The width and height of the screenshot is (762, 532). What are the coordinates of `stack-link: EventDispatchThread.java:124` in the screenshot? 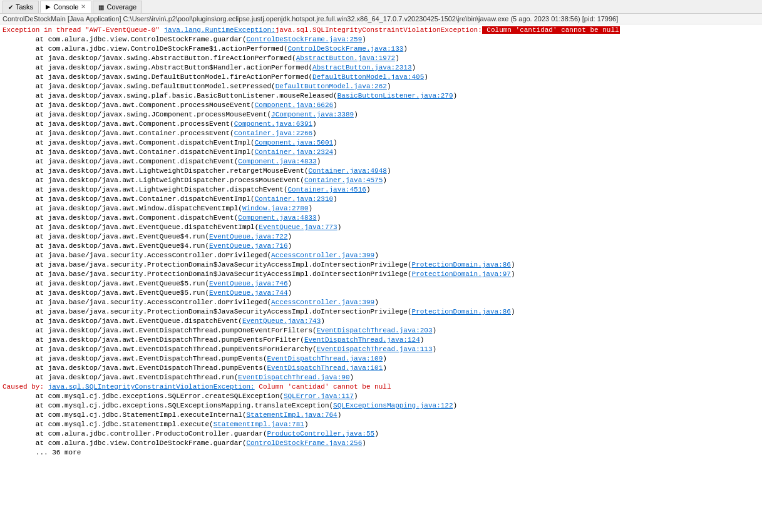 It's located at (362, 340).